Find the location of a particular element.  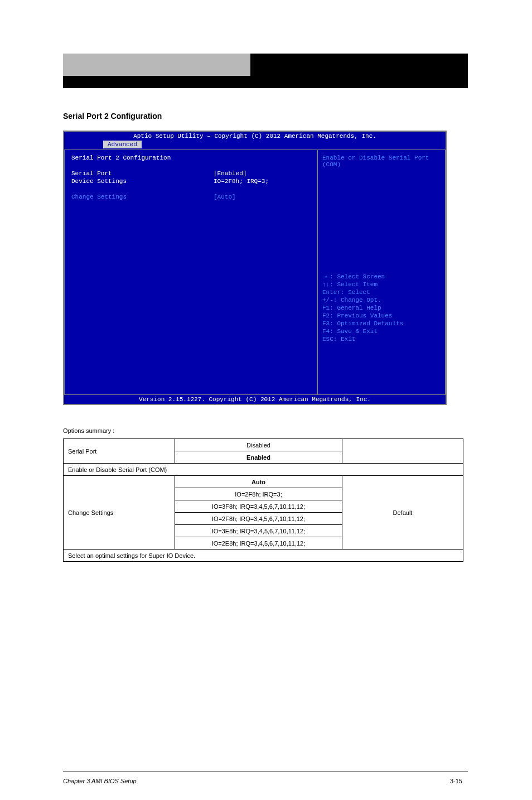

key-hint: →←: Select Screen is located at coordinates (362, 277).